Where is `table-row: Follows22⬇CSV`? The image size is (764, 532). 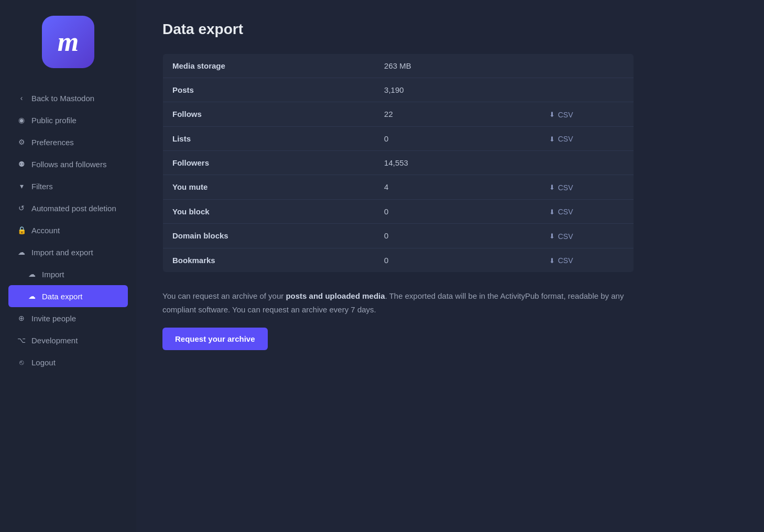 table-row: Follows22⬇CSV is located at coordinates (398, 114).